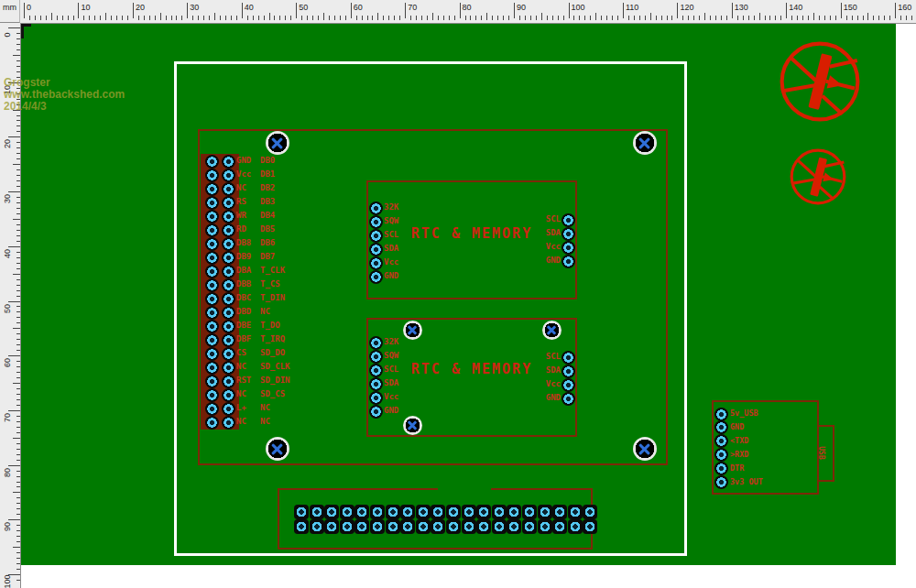 The image size is (916, 588). I want to click on pin-label: RS, so click(242, 201).